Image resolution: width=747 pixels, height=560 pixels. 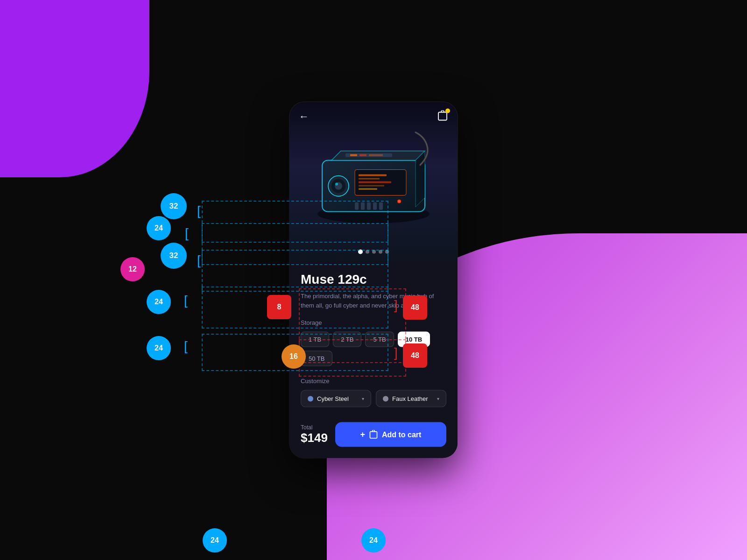 I want to click on product-info: Muse 129c The primordial, the alpha, and…, so click(x=374, y=359).